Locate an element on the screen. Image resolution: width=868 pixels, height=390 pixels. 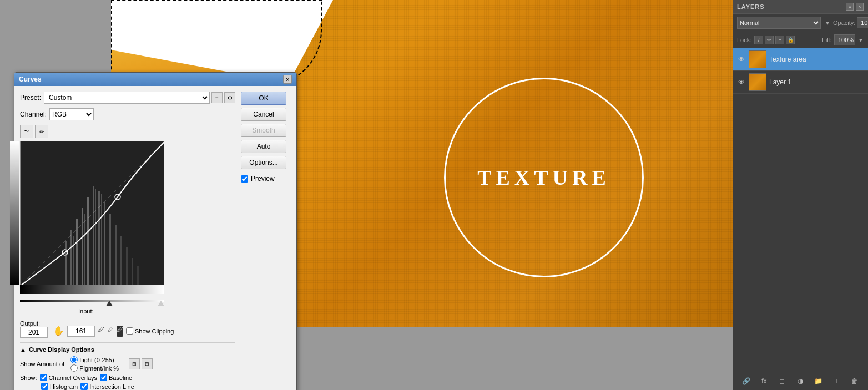
layers-panel-controls: « × is located at coordinates (855, 7).